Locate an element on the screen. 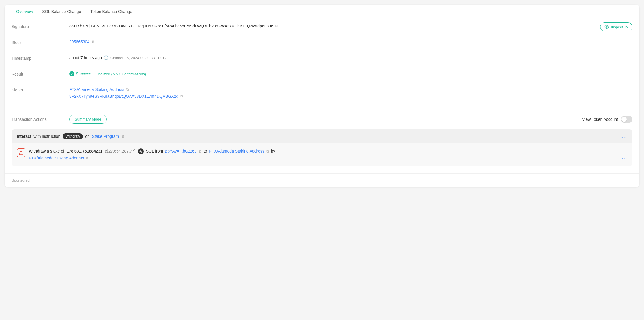  to-text: to is located at coordinates (205, 151).